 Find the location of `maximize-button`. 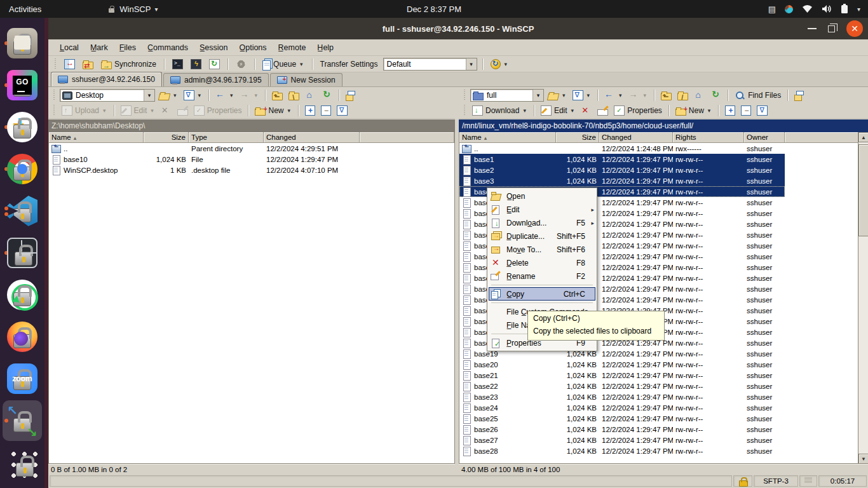

maximize-button is located at coordinates (831, 29).